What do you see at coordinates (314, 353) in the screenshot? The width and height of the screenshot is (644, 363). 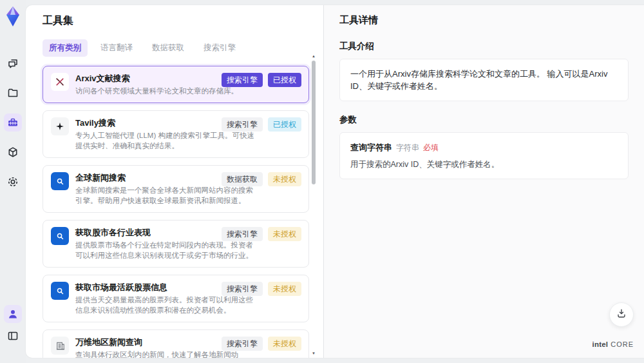 I see `scroll-down-icon: ▼` at bounding box center [314, 353].